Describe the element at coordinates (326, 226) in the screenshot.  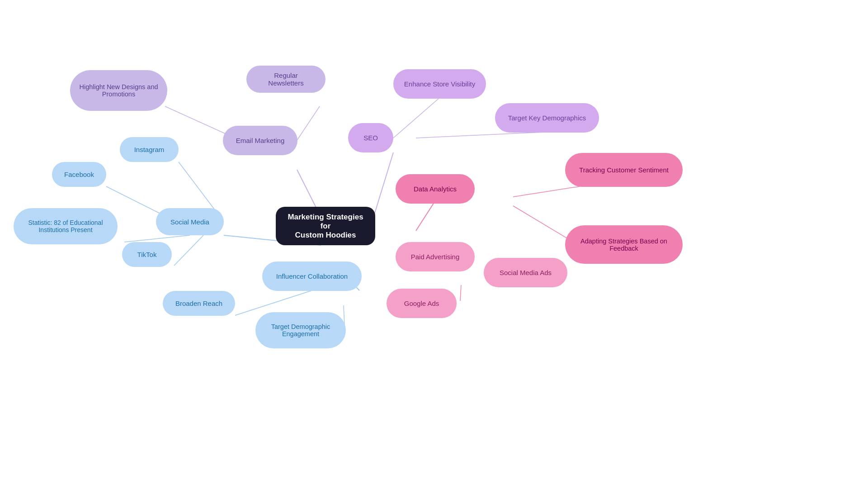
I see `center-label: Marketing Strategies for Custom Hoodies` at that location.